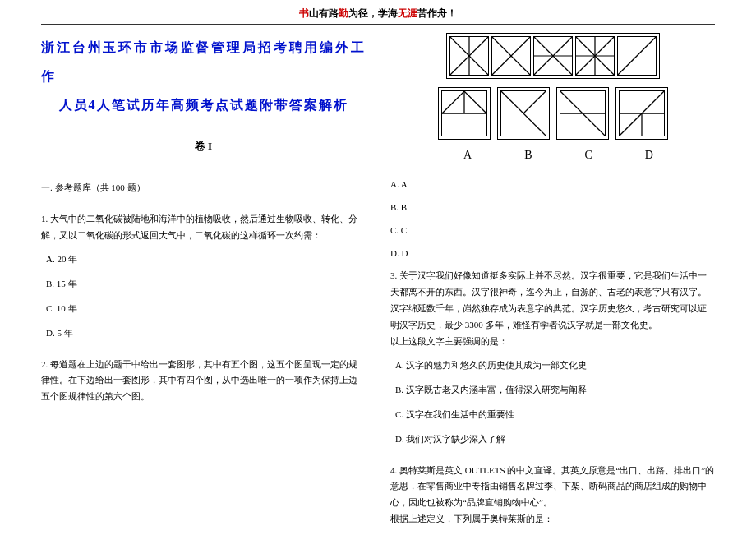 This screenshot has width=756, height=535. I want to click on figure-answer-row, so click(552, 113).